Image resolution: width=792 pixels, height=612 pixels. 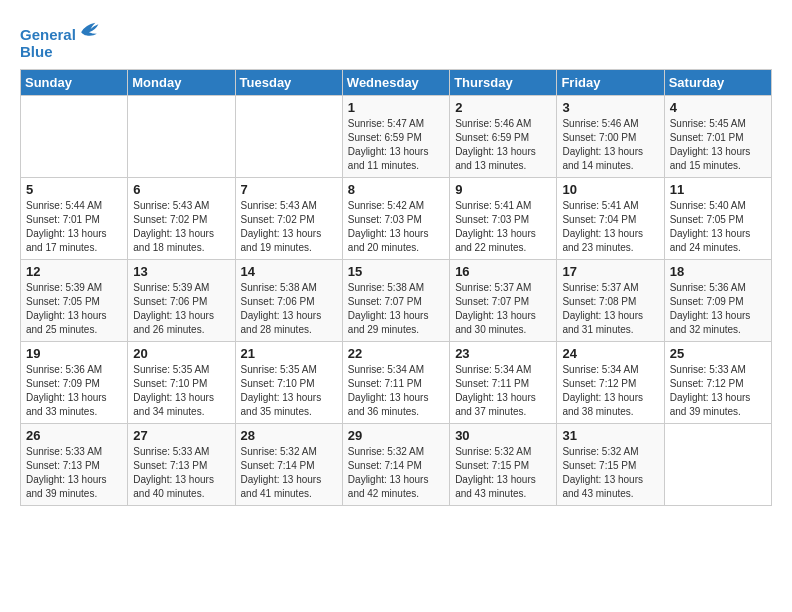 I want to click on logo: General Blue, so click(x=60, y=40).